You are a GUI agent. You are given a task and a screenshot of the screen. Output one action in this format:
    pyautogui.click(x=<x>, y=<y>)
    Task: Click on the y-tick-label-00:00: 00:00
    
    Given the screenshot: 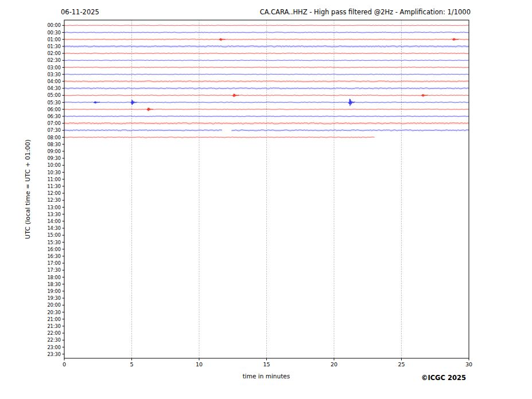 What is the action you would take?
    pyautogui.click(x=54, y=25)
    